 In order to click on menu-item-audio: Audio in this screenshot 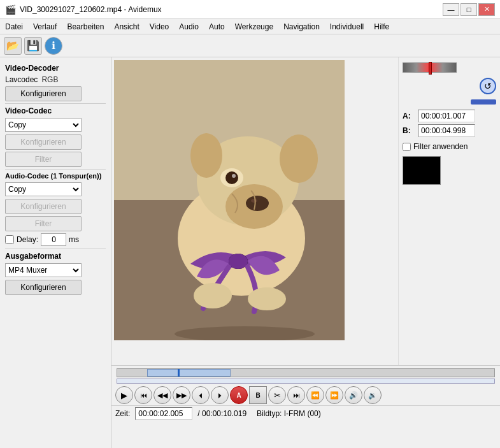, I will do `click(189, 27)`.